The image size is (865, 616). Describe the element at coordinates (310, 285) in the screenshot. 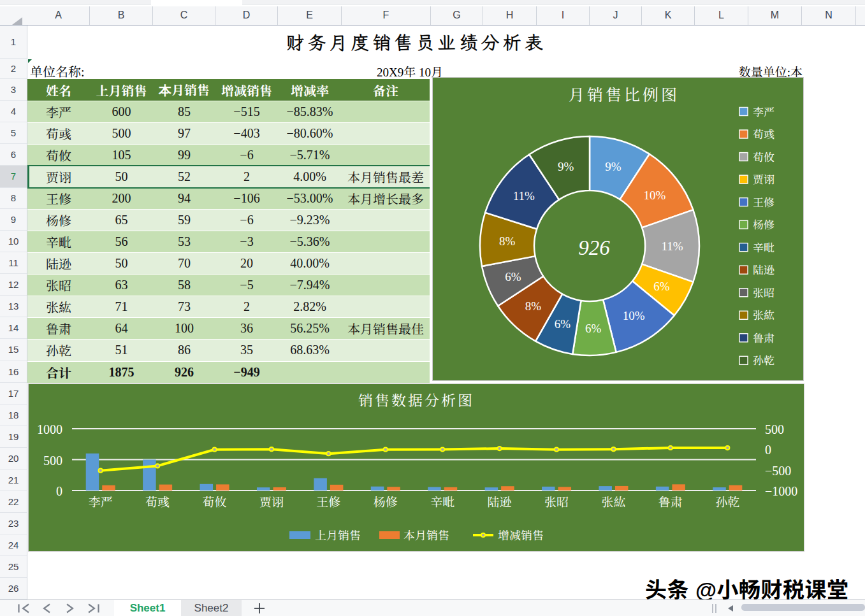

I see `table-cell: −7.94%` at that location.